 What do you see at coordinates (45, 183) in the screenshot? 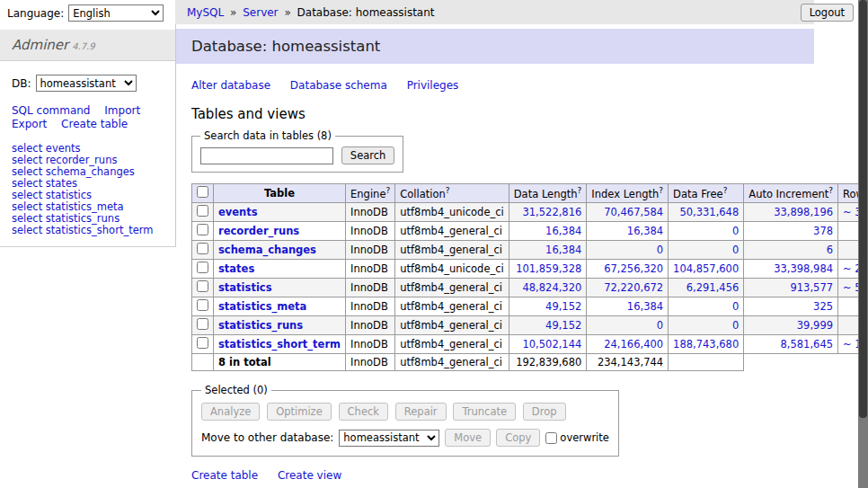
I see `sidebar-item-select-states: select states` at bounding box center [45, 183].